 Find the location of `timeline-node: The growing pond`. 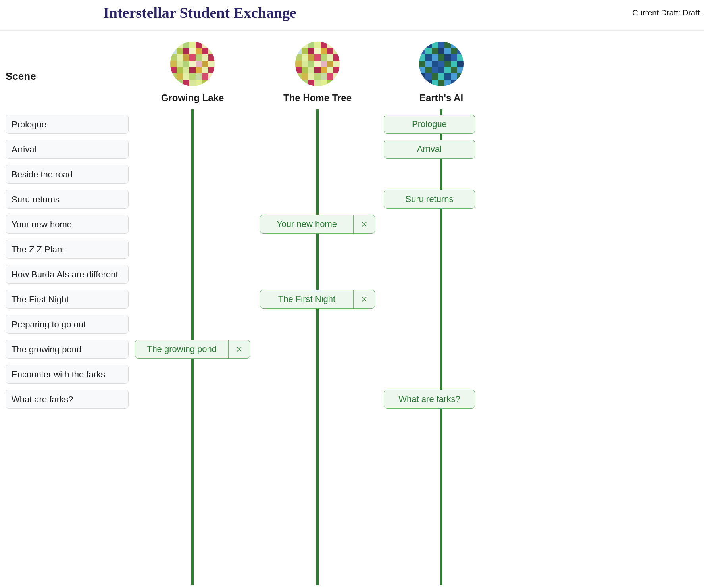

timeline-node: The growing pond is located at coordinates (192, 349).